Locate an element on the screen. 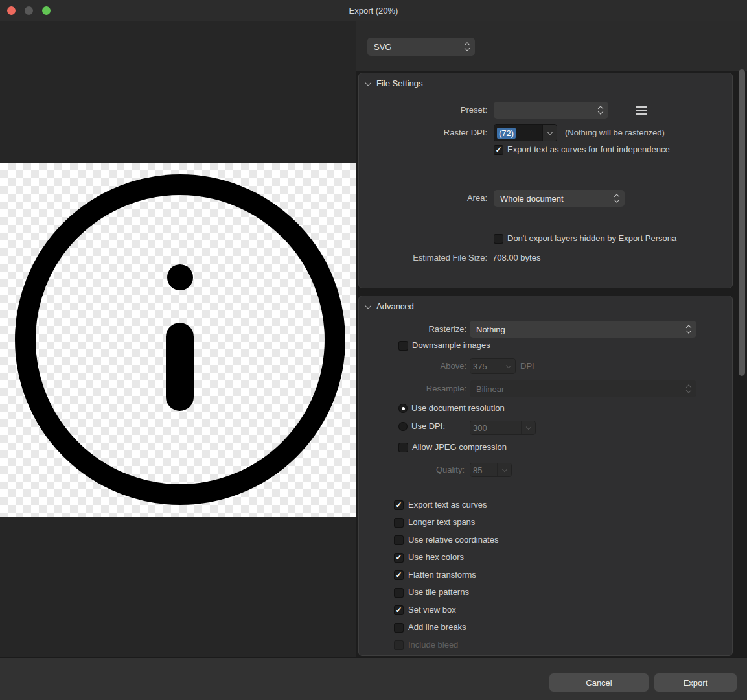 This screenshot has width=747, height=700. above-dpi-combobox: 375 is located at coordinates (492, 366).